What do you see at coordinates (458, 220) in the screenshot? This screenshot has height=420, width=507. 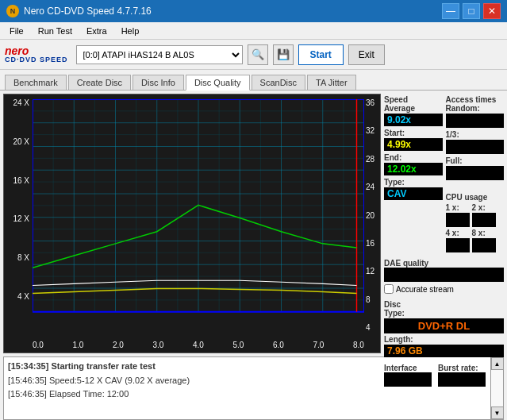 I see `cpu-1x-value` at bounding box center [458, 220].